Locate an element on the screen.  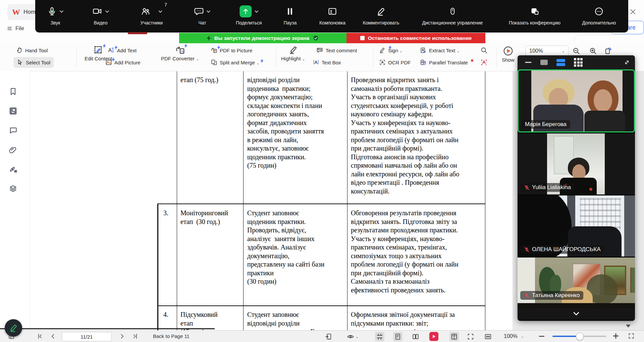
highlight-button: Highlight ⌄ is located at coordinates (293, 53).